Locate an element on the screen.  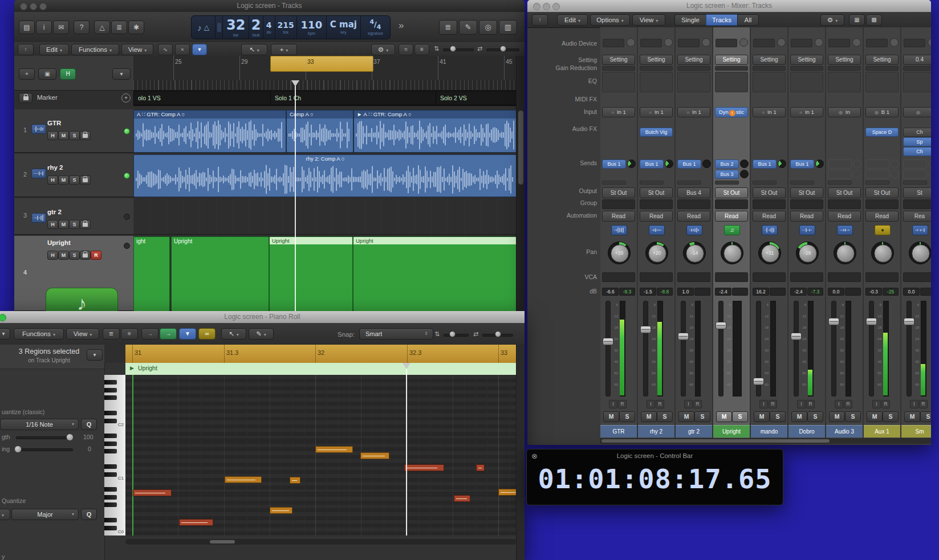
collapse-panel-icon: ▾ is located at coordinates (95, 355).